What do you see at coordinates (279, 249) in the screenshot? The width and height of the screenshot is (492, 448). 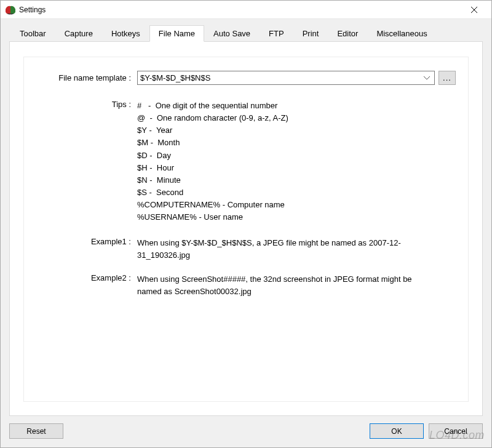 I see `example1-text: When using $Y-$M-$D_$H$N$S, a JPEG file …` at bounding box center [279, 249].